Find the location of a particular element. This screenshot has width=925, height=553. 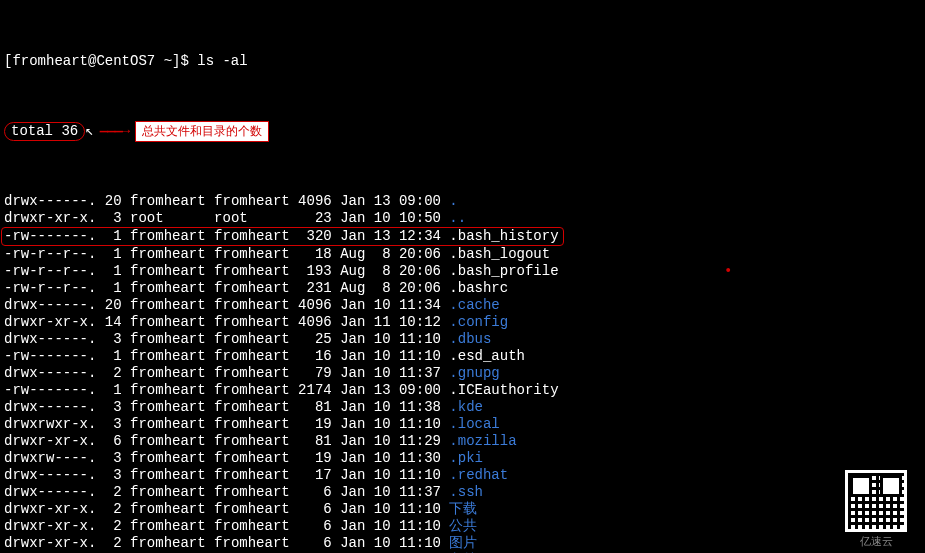

list-row: -rw-------. 1 fromheart fromheart 320 Ja… is located at coordinates (462, 236).